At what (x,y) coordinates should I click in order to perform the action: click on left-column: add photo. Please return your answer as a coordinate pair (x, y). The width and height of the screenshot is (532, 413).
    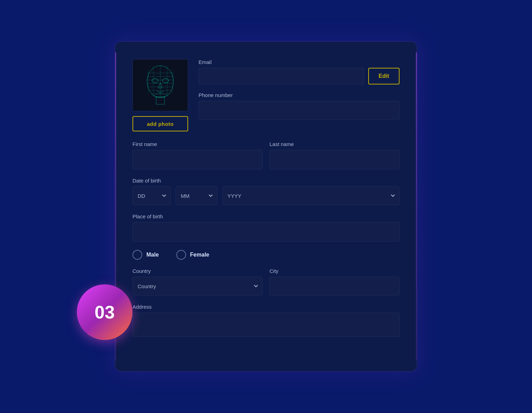
    Looking at the image, I should click on (160, 95).